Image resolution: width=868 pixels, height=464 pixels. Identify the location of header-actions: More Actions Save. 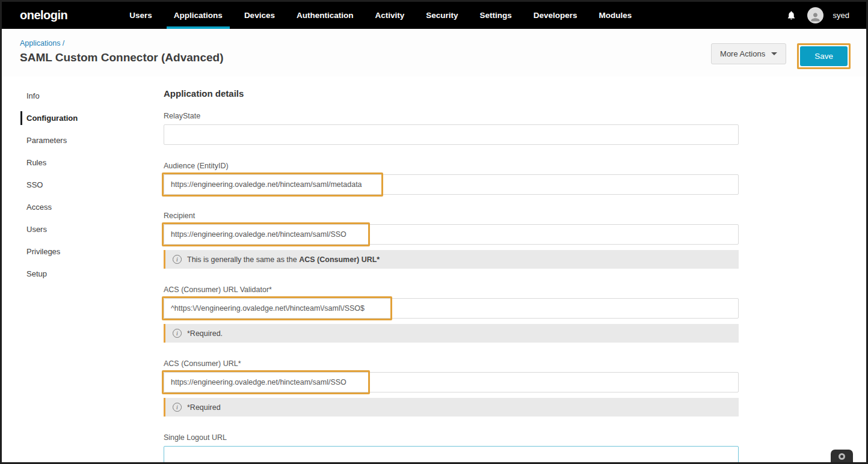
(781, 53).